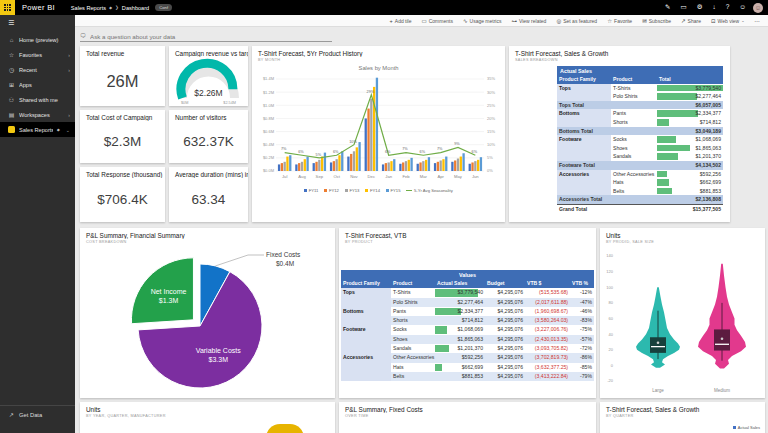 This screenshot has width=768, height=433. What do you see at coordinates (610, 256) in the screenshot?
I see `svg-text: 140` at bounding box center [610, 256].